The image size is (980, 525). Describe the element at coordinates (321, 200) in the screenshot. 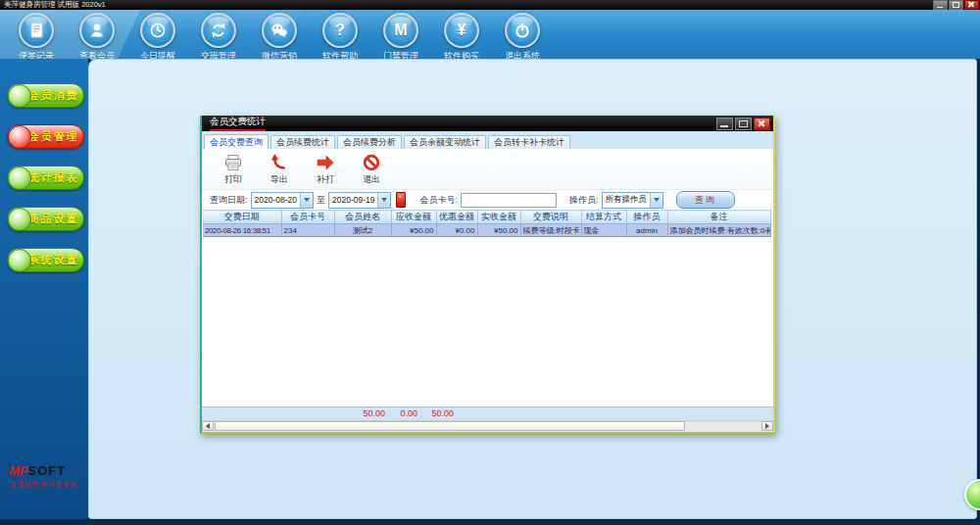

I see `to-label: 至` at that location.